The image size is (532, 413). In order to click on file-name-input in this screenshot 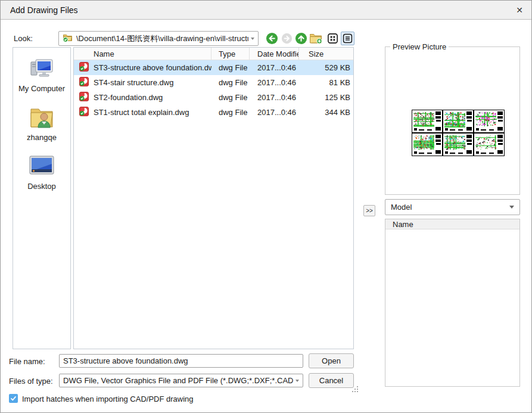, I will do `click(181, 361)`.